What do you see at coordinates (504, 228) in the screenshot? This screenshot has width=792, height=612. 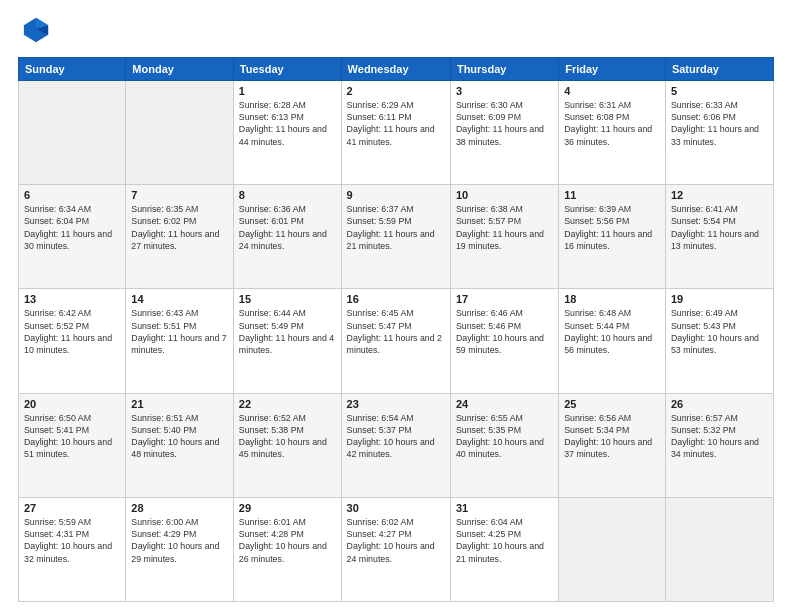 I see `day-info: Sunrise: 6:38 AM Sunset: 5:57 PM Dayligh…` at bounding box center [504, 228].